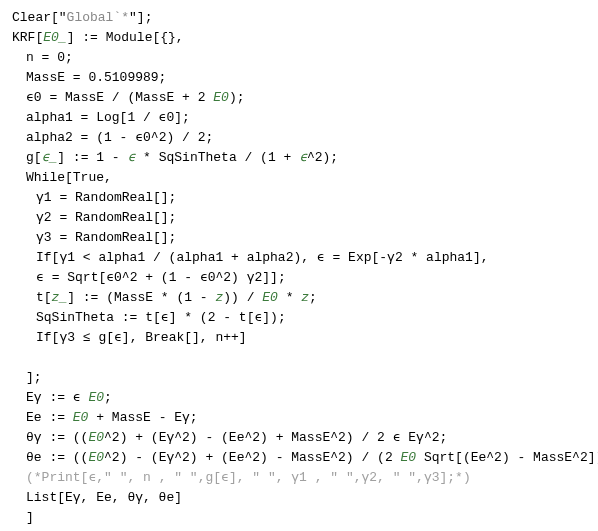 This screenshot has height=531, width=598. Describe the element at coordinates (322, 158) in the screenshot. I see `code-text: ^2);` at that location.